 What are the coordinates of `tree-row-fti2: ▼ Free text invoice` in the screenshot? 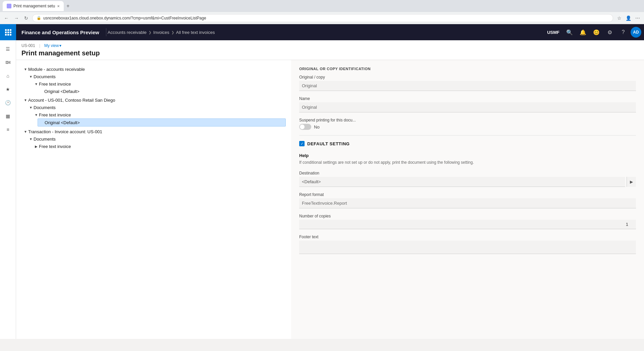 It's located at (159, 115).